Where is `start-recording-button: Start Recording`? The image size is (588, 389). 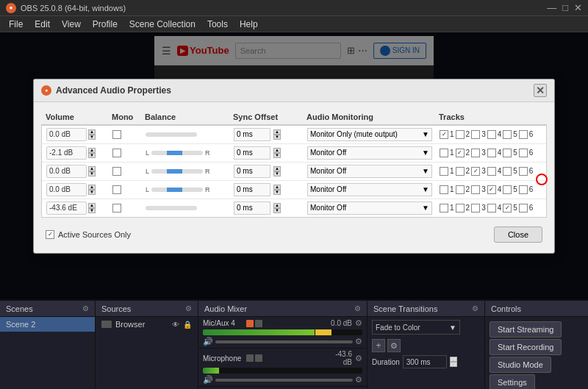
start-recording-button: Start Recording is located at coordinates (526, 347).